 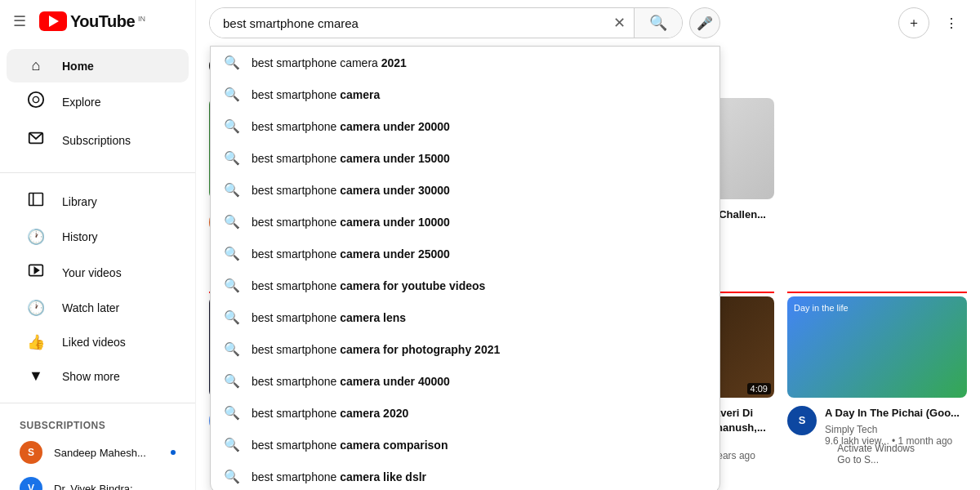 I want to click on video-duration-6: 4:09, so click(x=760, y=389).